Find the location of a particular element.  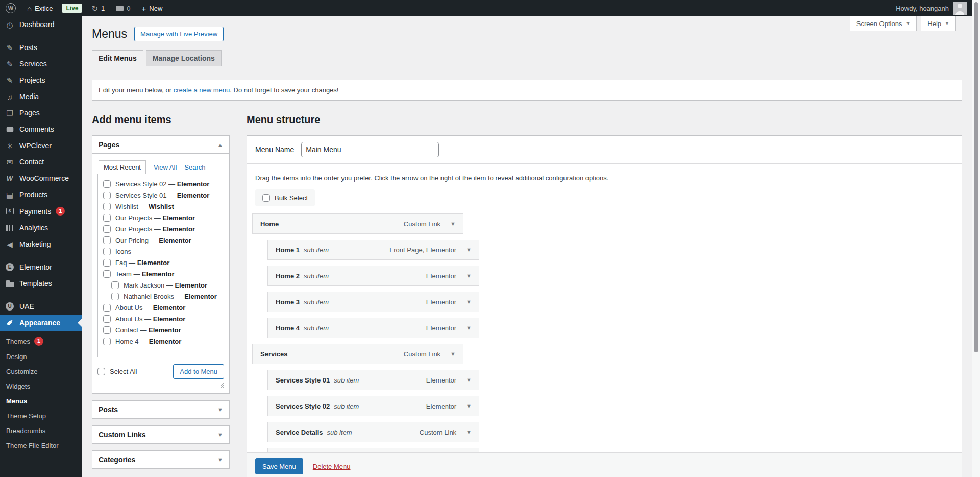

create-new-menu-link: create a new menu is located at coordinates (202, 90).